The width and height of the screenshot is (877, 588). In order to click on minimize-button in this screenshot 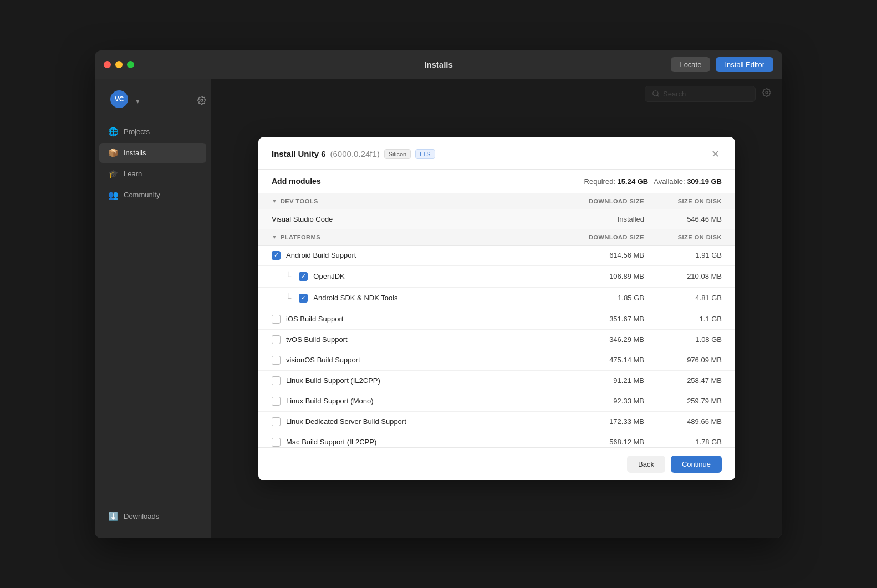, I will do `click(119, 64)`.